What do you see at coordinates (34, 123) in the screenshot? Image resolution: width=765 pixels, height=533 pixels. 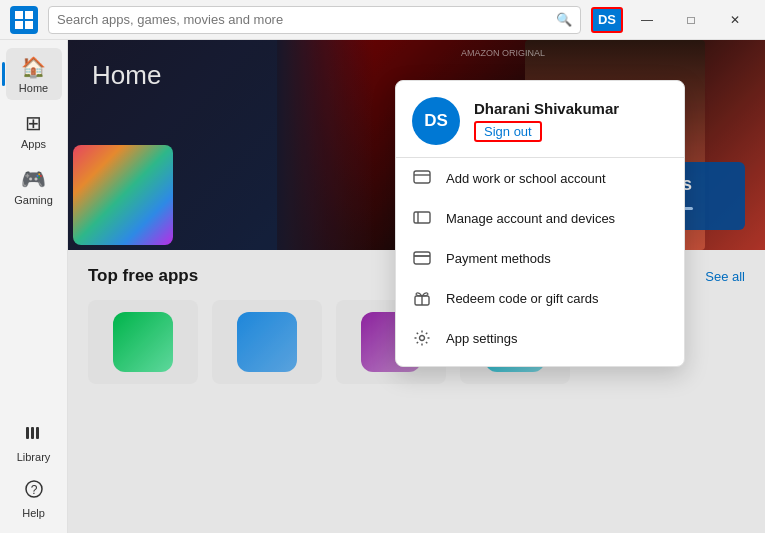 I see `apps-icon: ⊞` at bounding box center [34, 123].